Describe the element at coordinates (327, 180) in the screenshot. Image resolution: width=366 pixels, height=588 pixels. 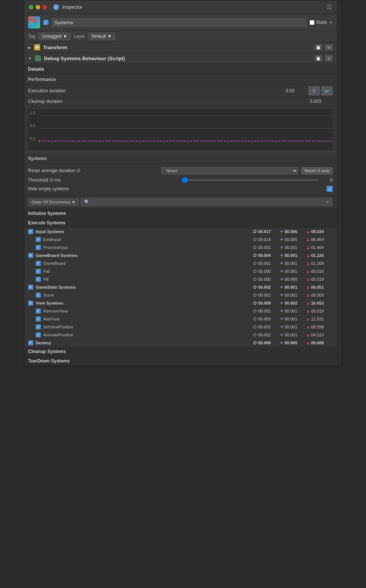
I see `threshold-value: 0` at that location.